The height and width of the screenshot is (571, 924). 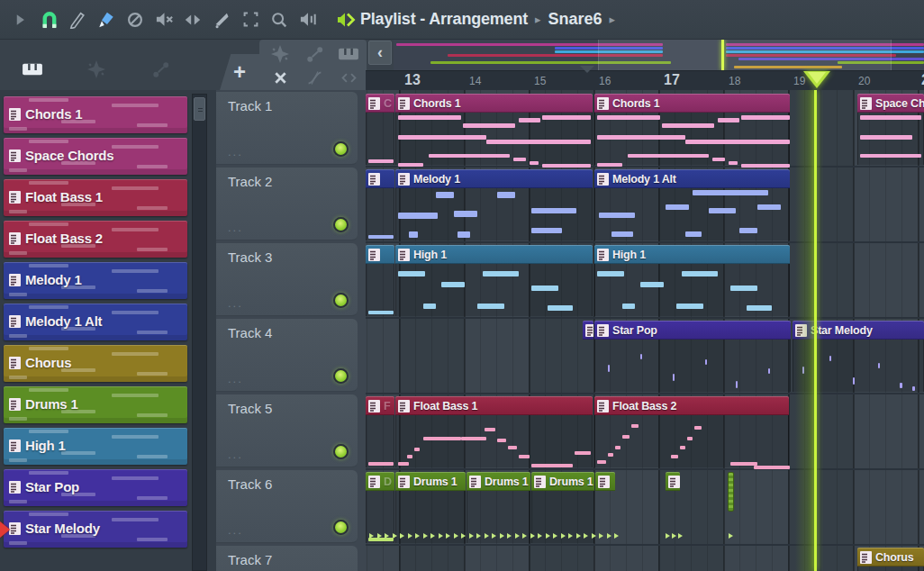 I want to click on playlist-speaker-icon, so click(x=346, y=20).